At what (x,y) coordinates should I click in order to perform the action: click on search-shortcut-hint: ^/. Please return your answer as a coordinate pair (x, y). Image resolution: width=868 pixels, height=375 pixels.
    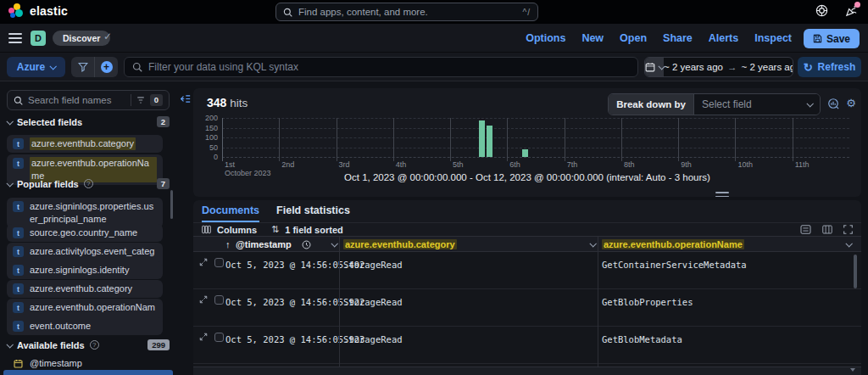
    Looking at the image, I should click on (527, 12).